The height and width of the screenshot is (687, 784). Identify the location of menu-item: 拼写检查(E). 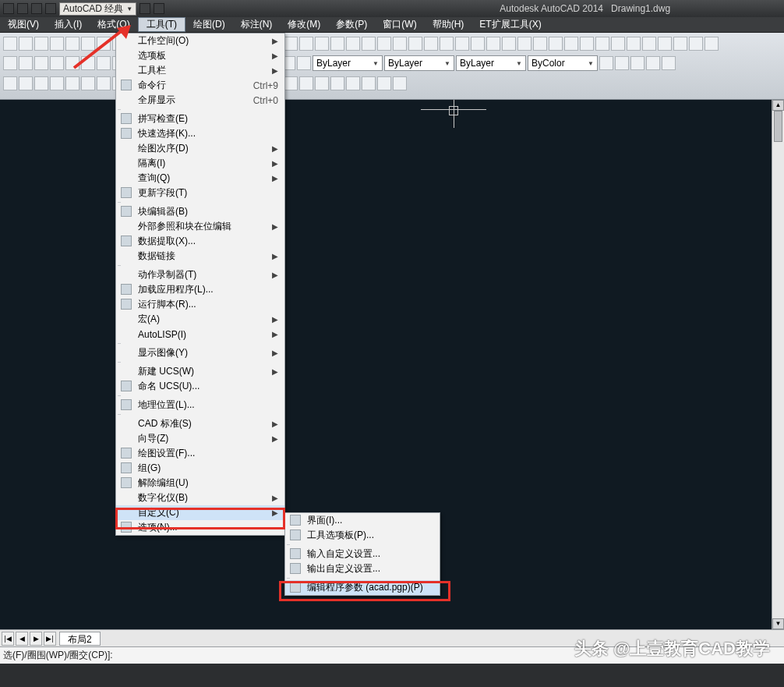
(200, 119).